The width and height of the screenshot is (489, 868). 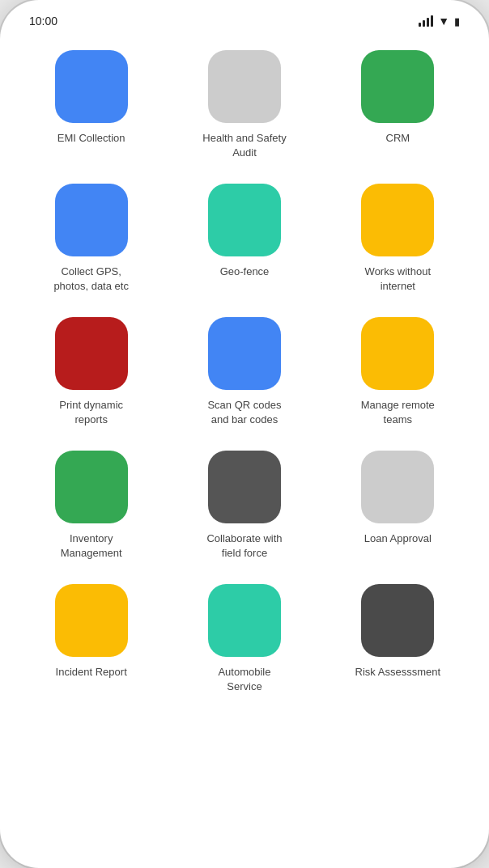 What do you see at coordinates (244, 639) in the screenshot?
I see `app-item-automobile-service: Automobile Service` at bounding box center [244, 639].